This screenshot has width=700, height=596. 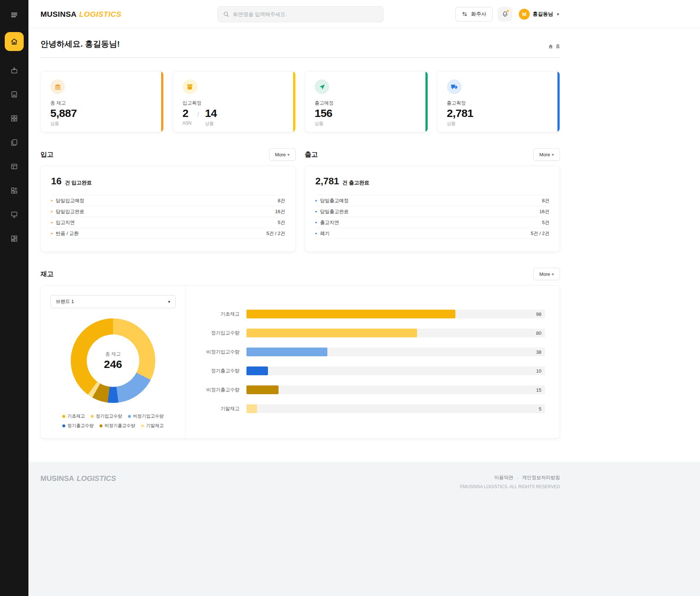 I want to click on outbound-row-bullet, so click(x=316, y=223).